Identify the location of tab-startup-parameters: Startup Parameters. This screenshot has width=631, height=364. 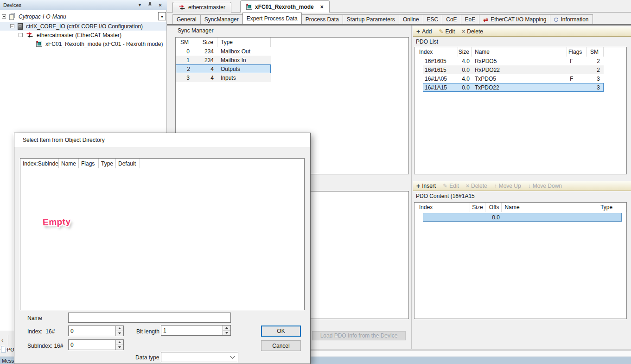
(371, 19).